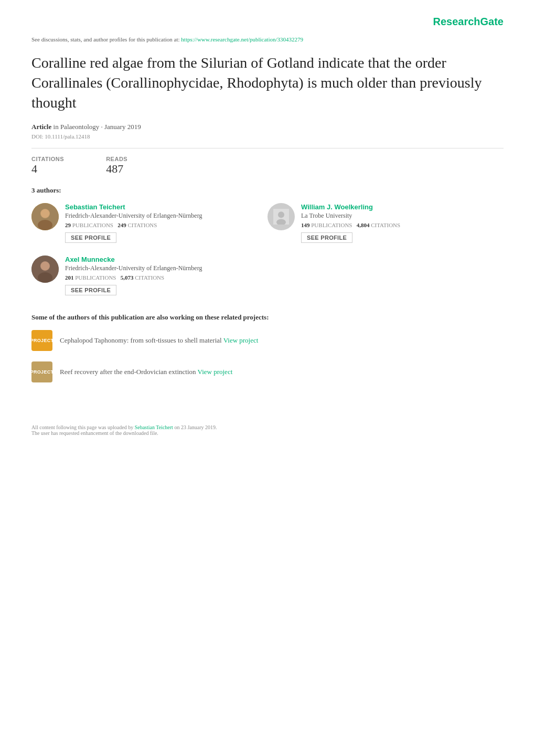 Image resolution: width=535 pixels, height=756 pixels. What do you see at coordinates (268, 275) in the screenshot?
I see `author-card-2: Axel Munnecke Friedrich-Alexander-Univer…` at bounding box center [268, 275].